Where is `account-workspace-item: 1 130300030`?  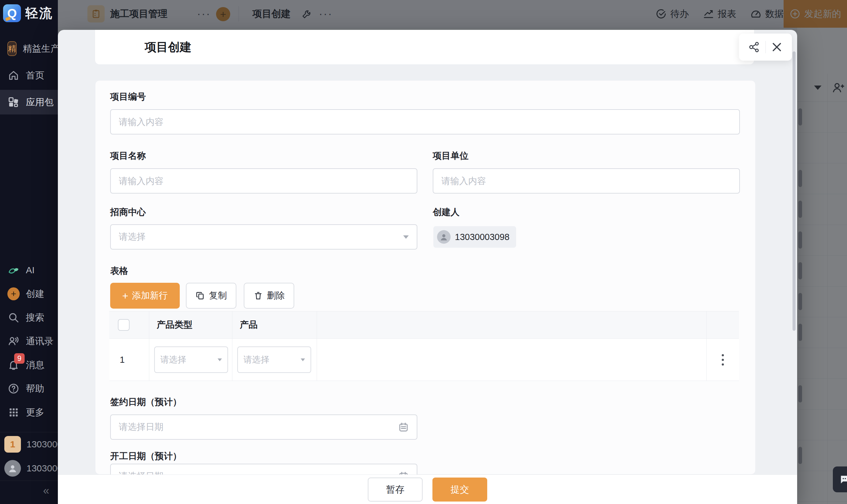 account-workspace-item: 1 130300030 is located at coordinates (29, 444).